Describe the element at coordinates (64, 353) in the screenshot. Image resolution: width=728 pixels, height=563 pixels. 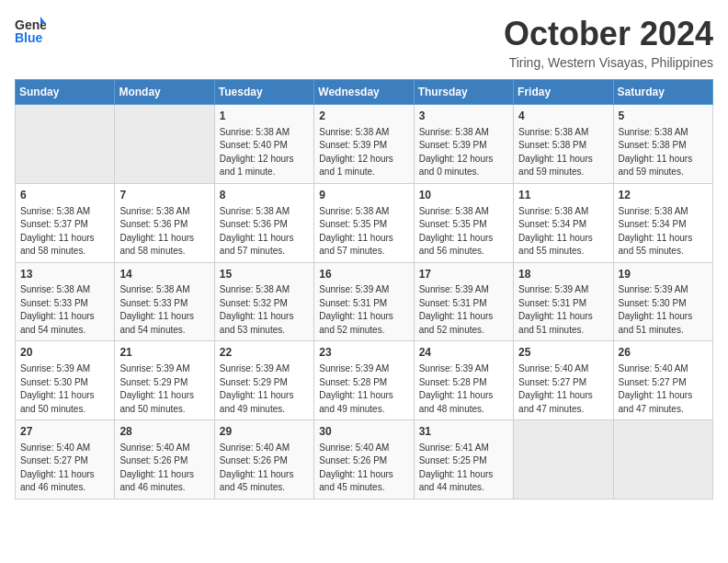
I see `day-number: 20` at that location.